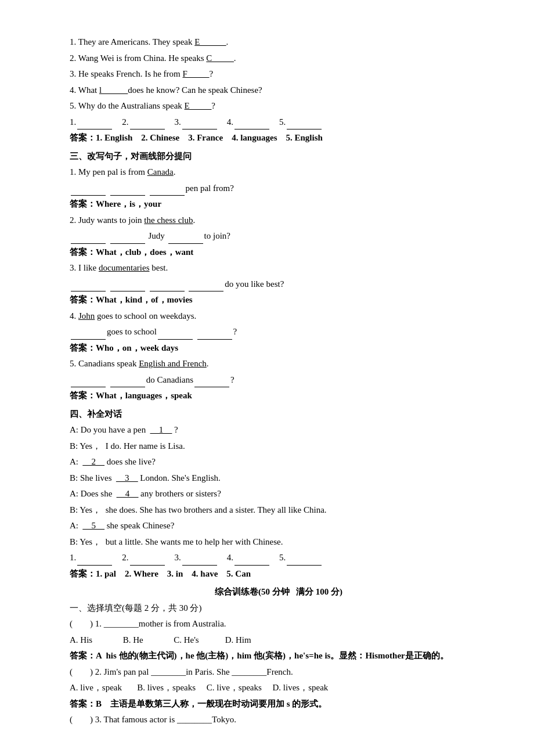 The image size is (534, 756). I want to click on cq2: ( ) 2. Jim's pan pal ________in Paris. S…, so click(279, 672).